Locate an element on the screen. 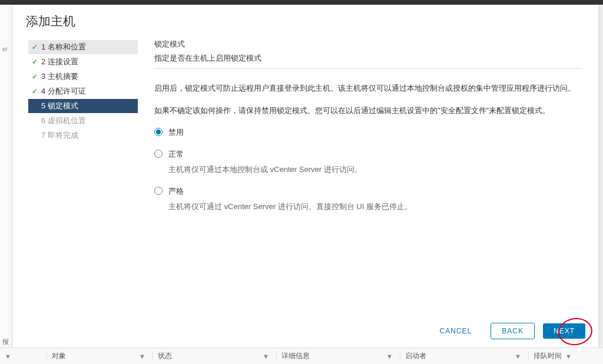  step-label: 7 即将完成 is located at coordinates (60, 135).